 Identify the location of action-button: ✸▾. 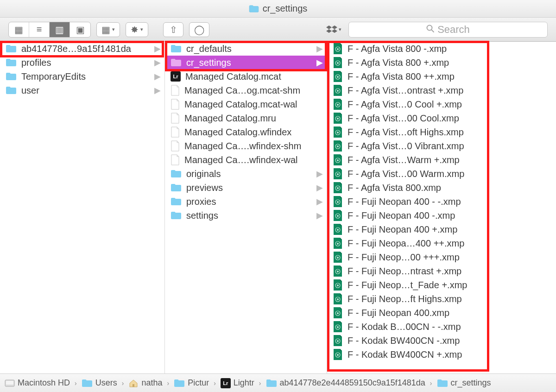
(137, 30).